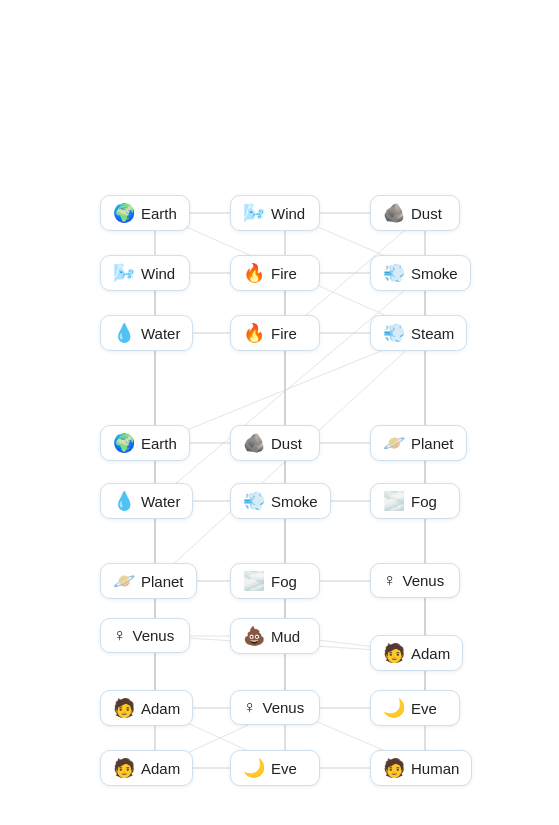 This screenshot has width=559, height=825. What do you see at coordinates (275, 581) in the screenshot?
I see `node-fog-n17: 🌫️Fog` at bounding box center [275, 581].